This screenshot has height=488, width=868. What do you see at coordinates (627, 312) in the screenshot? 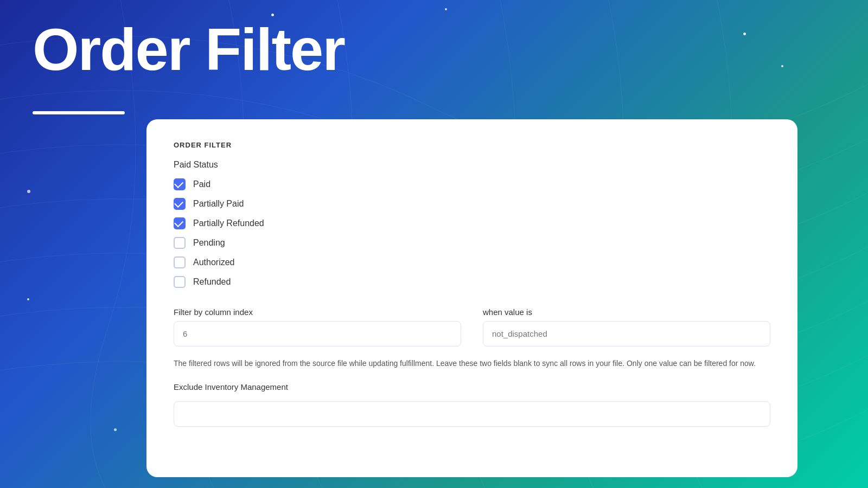
I see `when-value-label: when value is` at bounding box center [627, 312].